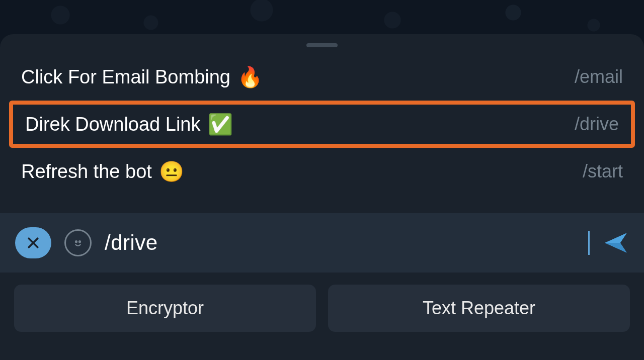 The height and width of the screenshot is (360, 644). Describe the element at coordinates (33, 243) in the screenshot. I see `close-button` at that location.